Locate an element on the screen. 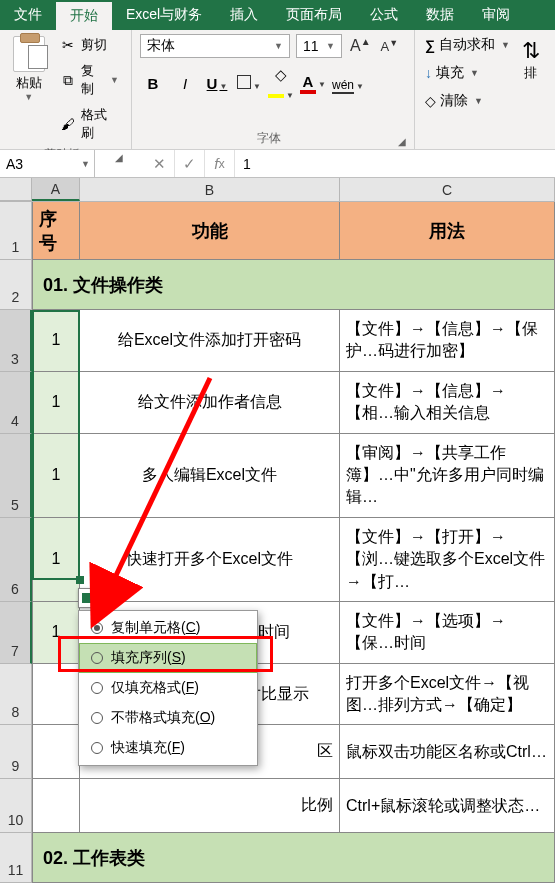 The width and height of the screenshot is (555, 890). row-header-5: 5 is located at coordinates (16, 476).